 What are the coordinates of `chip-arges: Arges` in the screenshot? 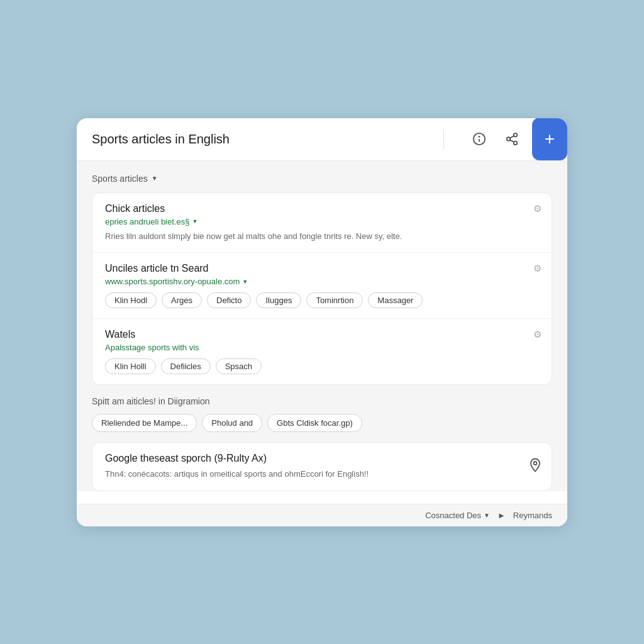 It's located at (182, 301).